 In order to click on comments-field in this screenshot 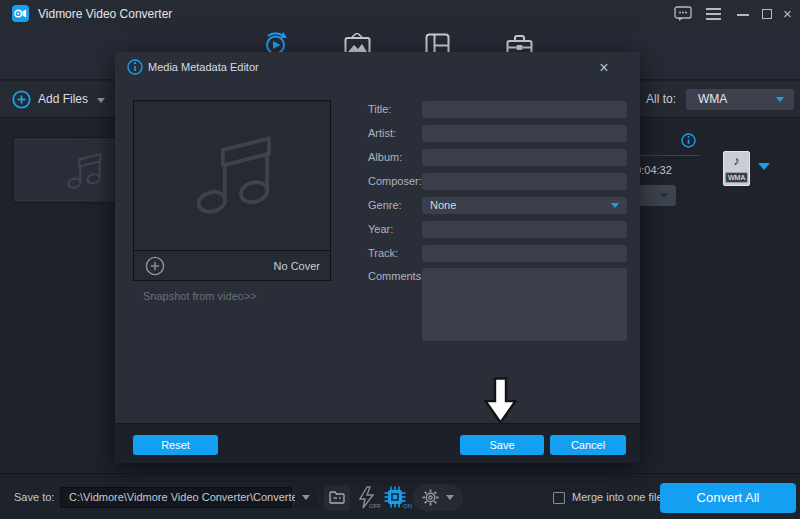, I will do `click(524, 304)`.